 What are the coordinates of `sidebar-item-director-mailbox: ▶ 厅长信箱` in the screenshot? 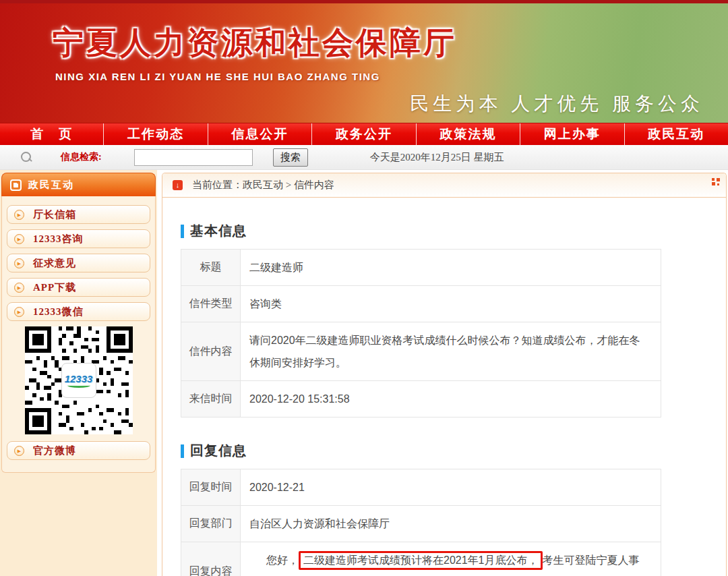 It's located at (78, 214).